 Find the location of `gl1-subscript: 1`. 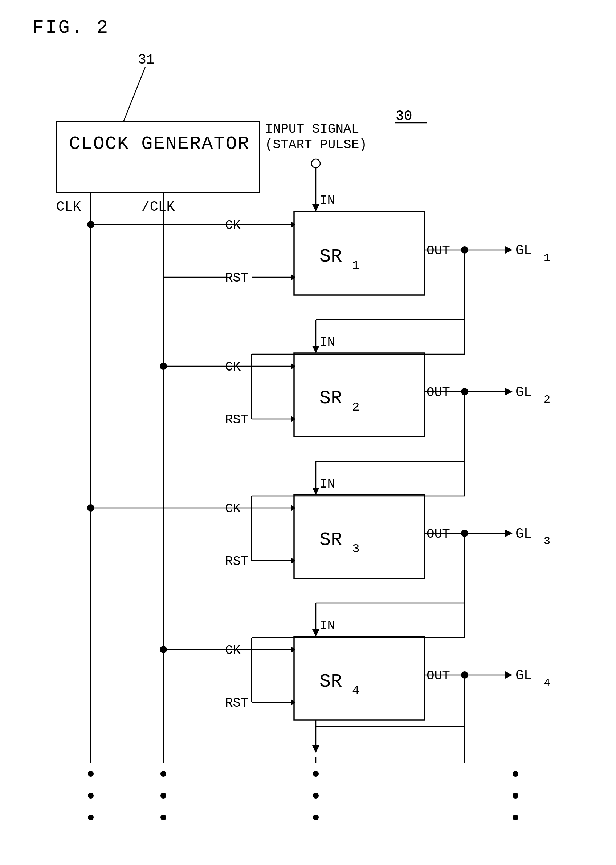

gl1-subscript: 1 is located at coordinates (547, 258).